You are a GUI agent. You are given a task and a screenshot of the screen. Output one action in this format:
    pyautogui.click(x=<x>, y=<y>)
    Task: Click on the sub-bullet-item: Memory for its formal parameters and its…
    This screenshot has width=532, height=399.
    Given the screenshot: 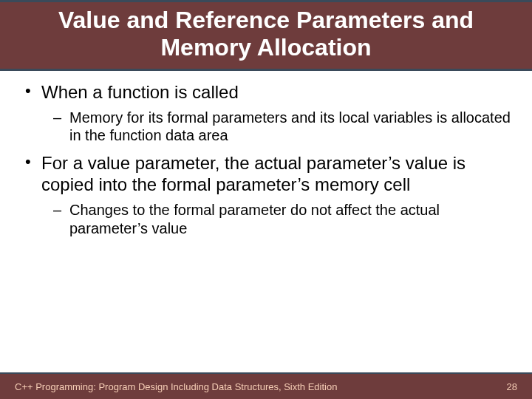 What is the action you would take?
    pyautogui.click(x=280, y=127)
    